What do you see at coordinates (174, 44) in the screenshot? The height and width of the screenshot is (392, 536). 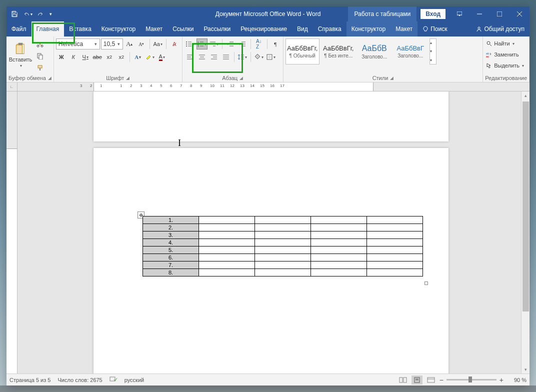 I see `clear-formatting-icon: A̷` at bounding box center [174, 44].